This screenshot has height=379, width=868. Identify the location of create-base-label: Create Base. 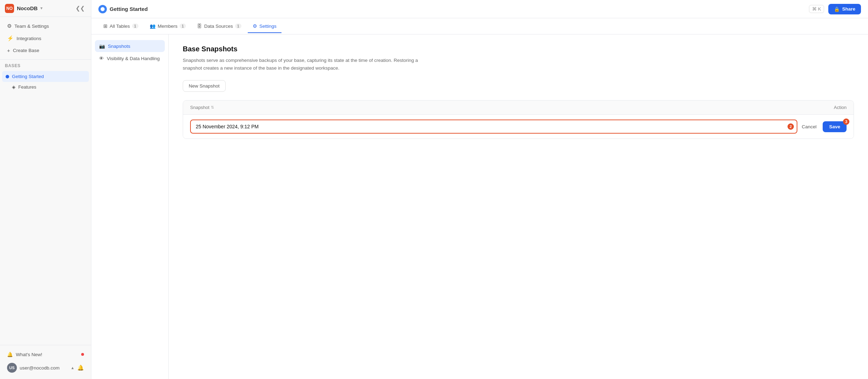
(26, 51).